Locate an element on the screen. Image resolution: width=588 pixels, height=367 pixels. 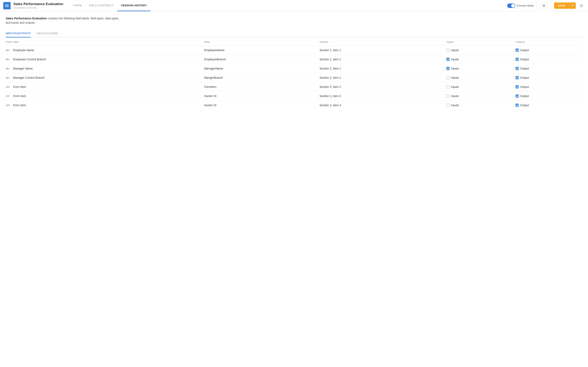
section-cell: Section 1, Item 2 is located at coordinates (380, 59).